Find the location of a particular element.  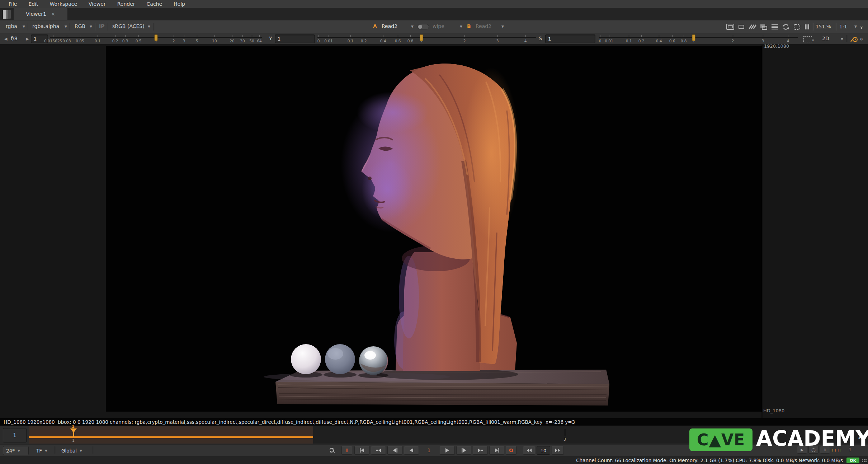

pause-icon is located at coordinates (807, 27).